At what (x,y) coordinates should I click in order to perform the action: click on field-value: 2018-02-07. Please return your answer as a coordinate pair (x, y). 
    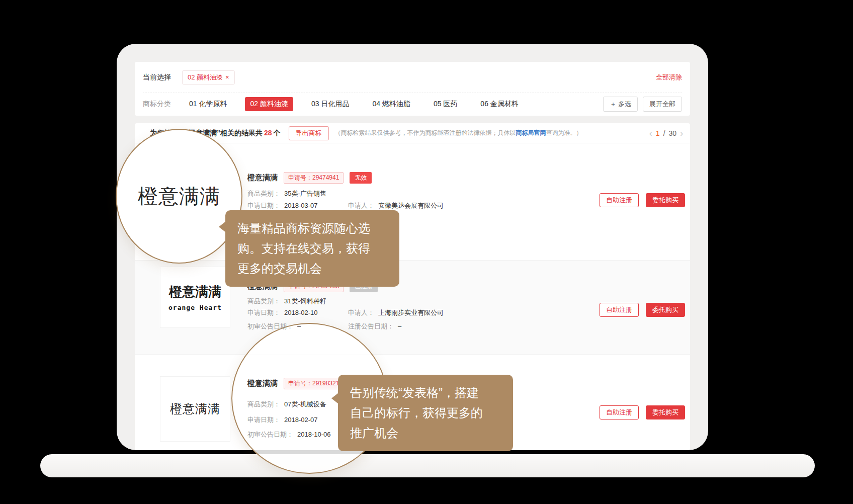
    Looking at the image, I should click on (301, 419).